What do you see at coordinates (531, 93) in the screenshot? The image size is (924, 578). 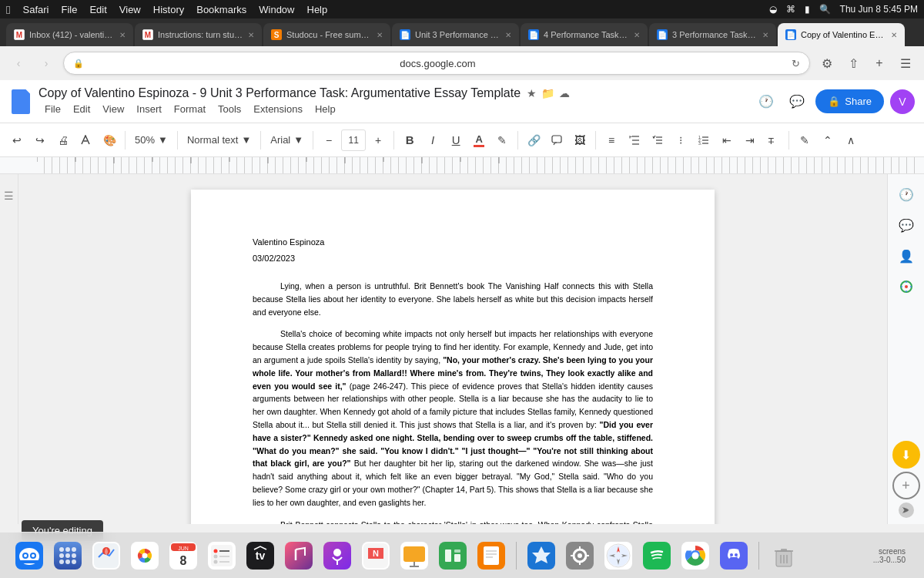 I see `star-icon: ★` at bounding box center [531, 93].